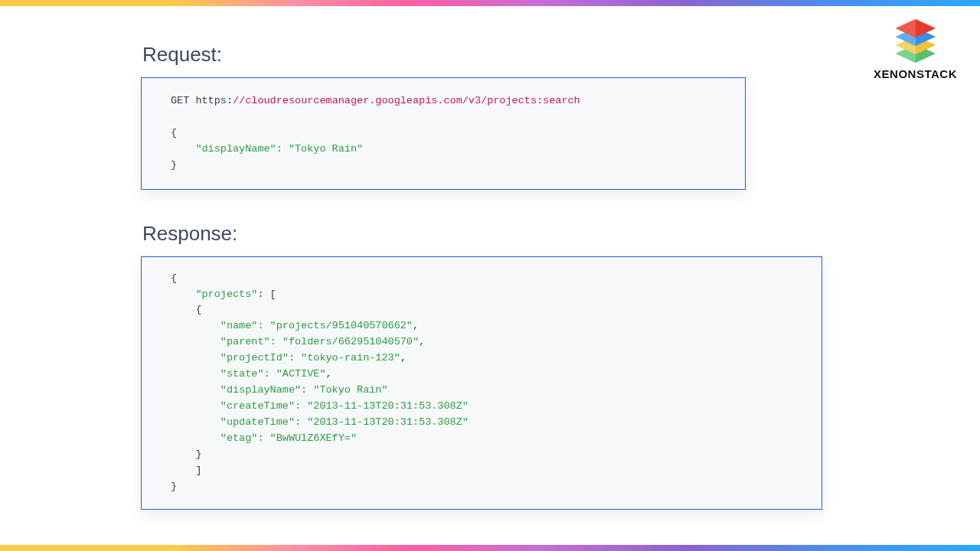  I want to click on state-line: "state": "ACTIVE", so click(273, 373).